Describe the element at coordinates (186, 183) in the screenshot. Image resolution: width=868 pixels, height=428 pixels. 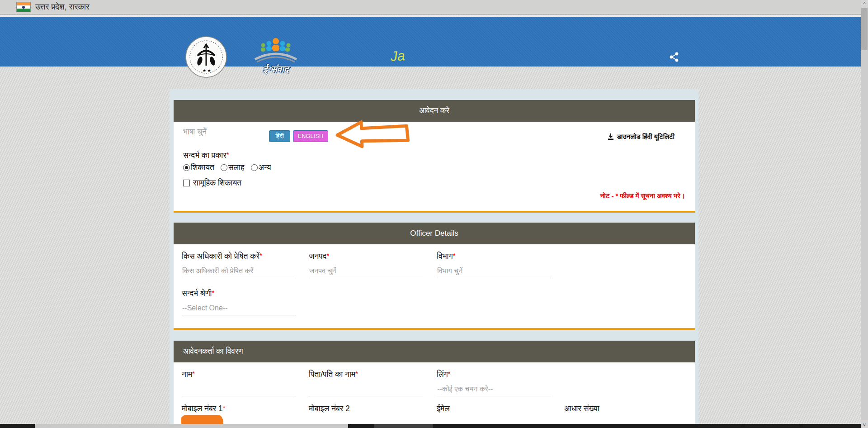
I see `checkbox-icon` at that location.